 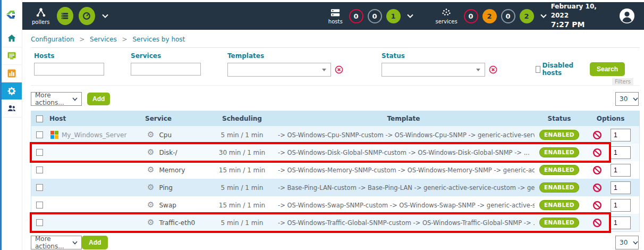 I want to click on column-header-options: Options, so click(x=611, y=119).